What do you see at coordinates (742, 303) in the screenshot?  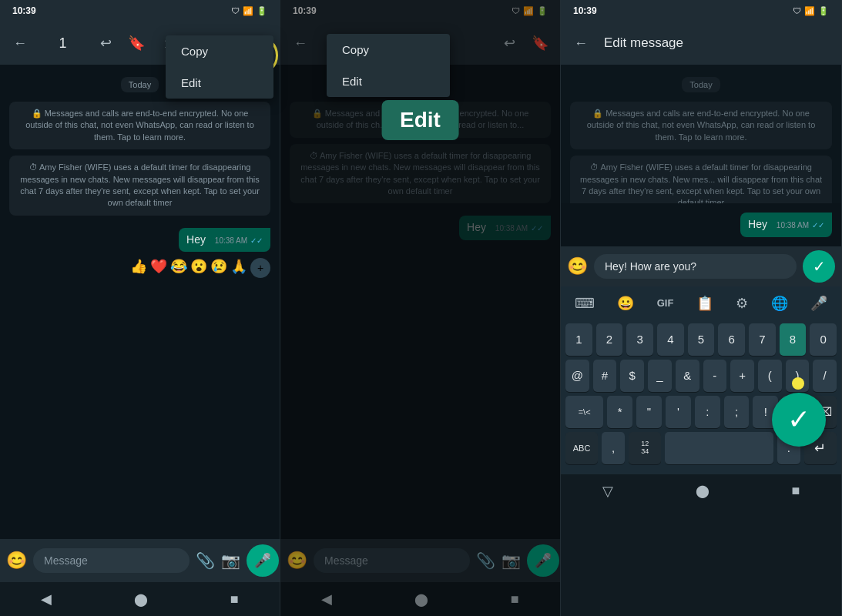 I see `kb-settings-icon: ⚙` at bounding box center [742, 303].